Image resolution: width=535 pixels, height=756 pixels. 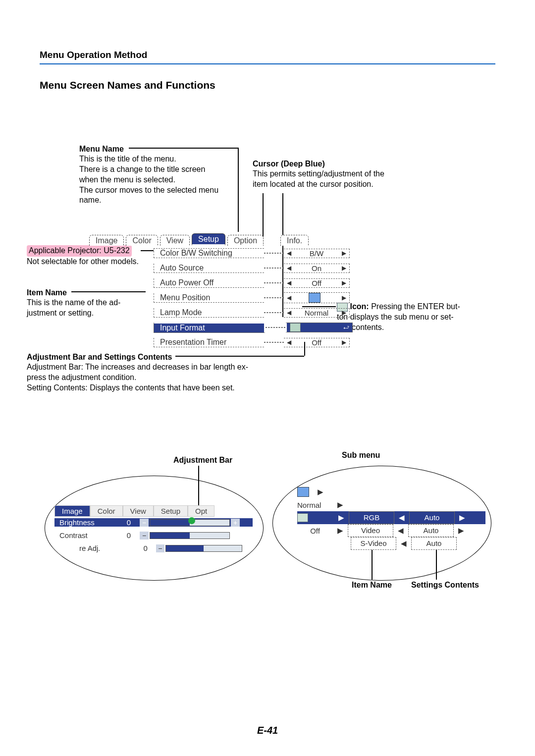 I want to click on section-header: Menu Operation Method, so click(x=268, y=55).